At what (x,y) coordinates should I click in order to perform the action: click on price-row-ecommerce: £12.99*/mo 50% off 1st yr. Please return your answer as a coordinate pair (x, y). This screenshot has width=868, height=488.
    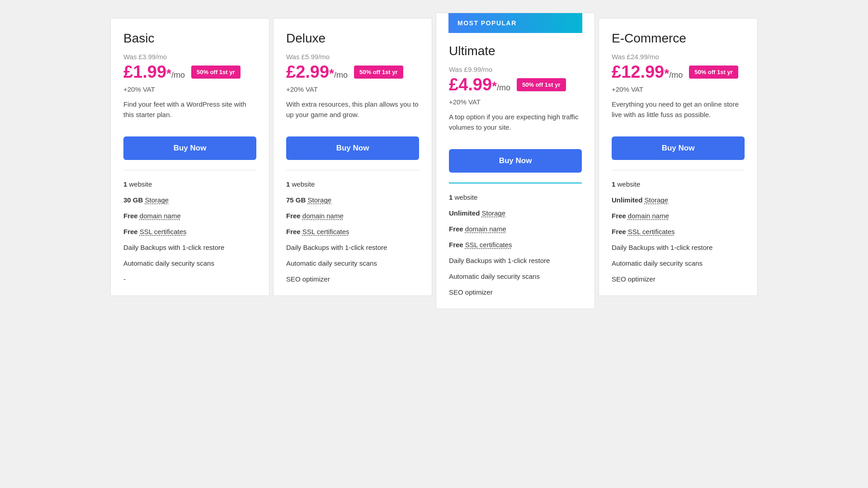
    Looking at the image, I should click on (678, 72).